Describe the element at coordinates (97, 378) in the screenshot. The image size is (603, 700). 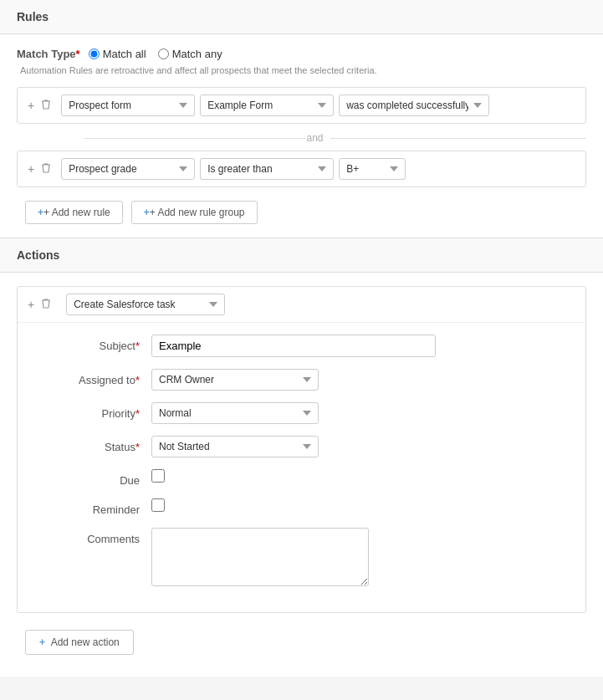
I see `assigned-to-label: Assigned to*` at that location.